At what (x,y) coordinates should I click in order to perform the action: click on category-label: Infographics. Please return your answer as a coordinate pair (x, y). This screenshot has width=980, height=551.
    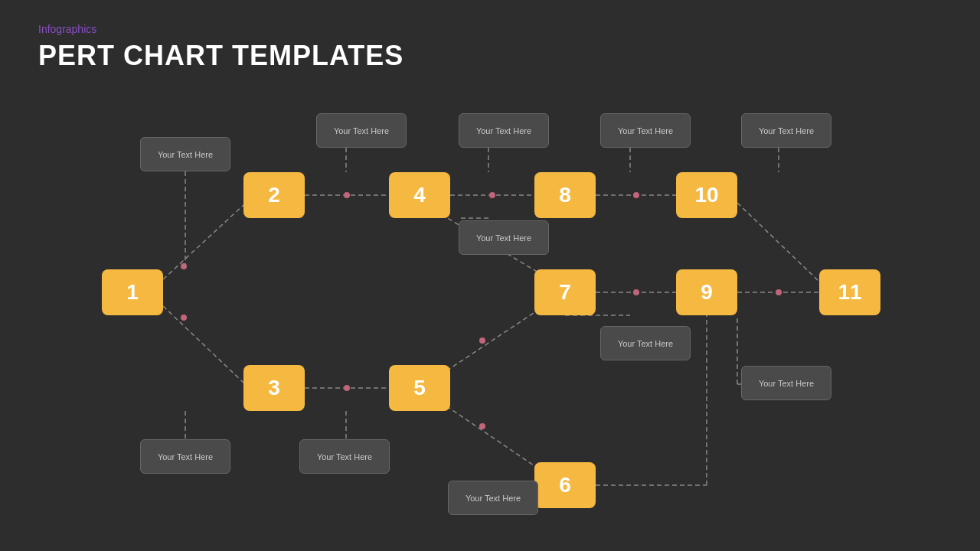
    Looking at the image, I should click on (220, 29).